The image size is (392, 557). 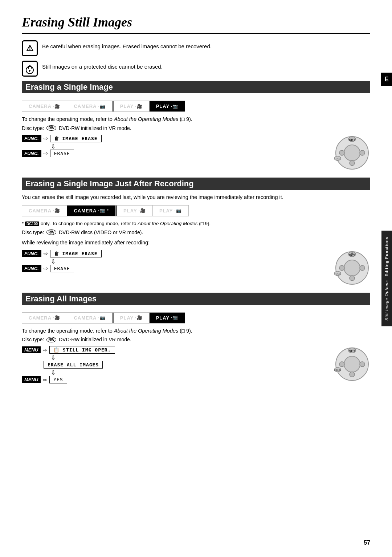 I want to click on step-box-2-2: ERASE, so click(x=62, y=269).